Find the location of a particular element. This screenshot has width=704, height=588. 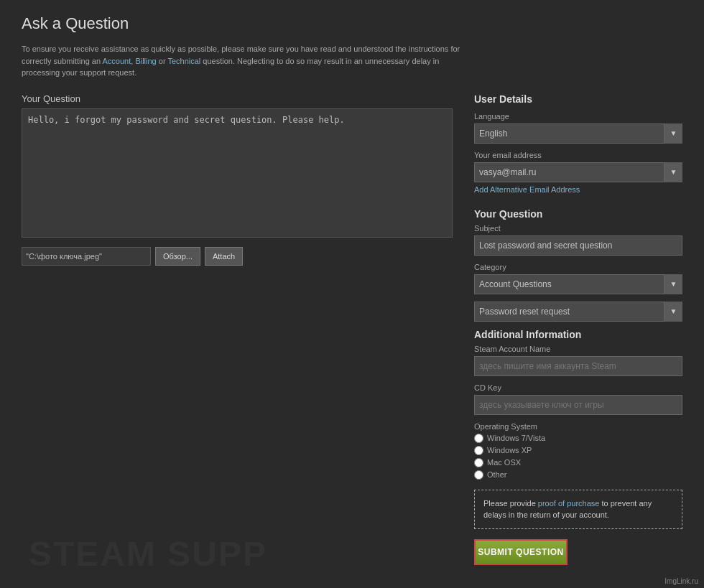

os-radio-mac is located at coordinates (478, 462).